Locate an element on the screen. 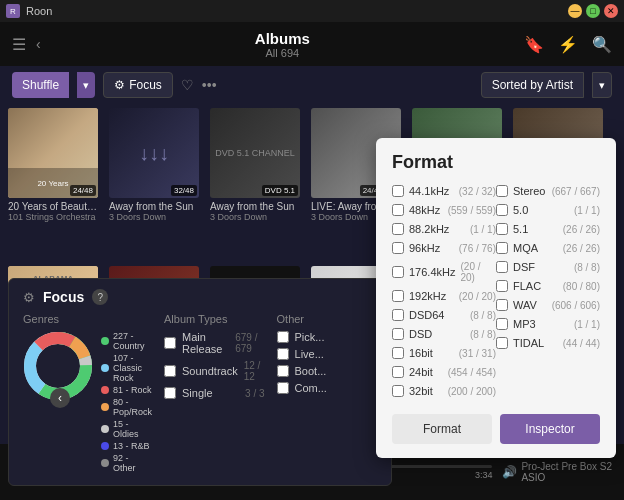 The height and width of the screenshot is (500, 624). list-item: 5.0 (1 / 1) is located at coordinates (548, 210).